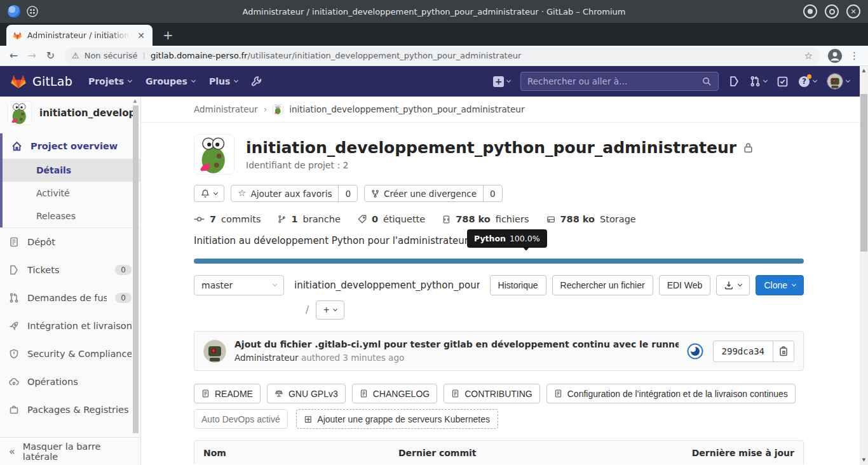  I want to click on help-dropdown: ?, so click(807, 81).